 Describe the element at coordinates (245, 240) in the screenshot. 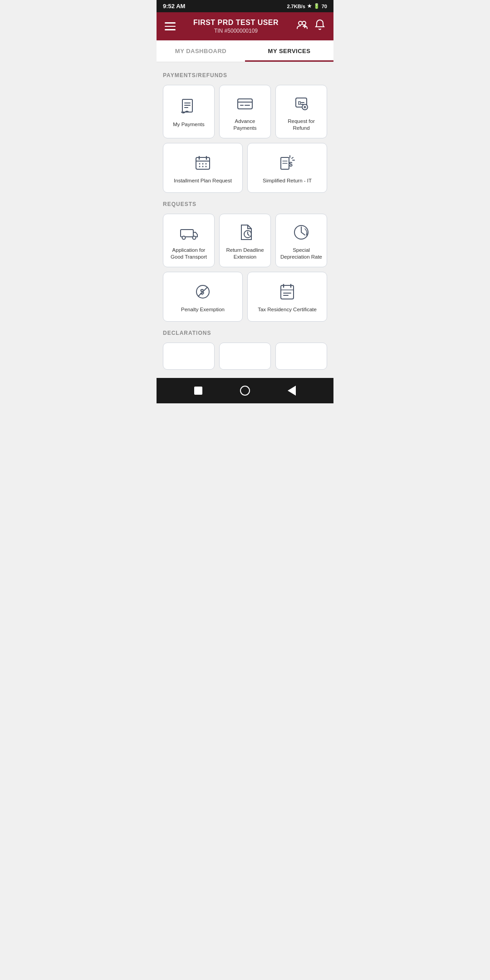

I see `requests-grid-row1: Application for Good Transport Return De…` at that location.